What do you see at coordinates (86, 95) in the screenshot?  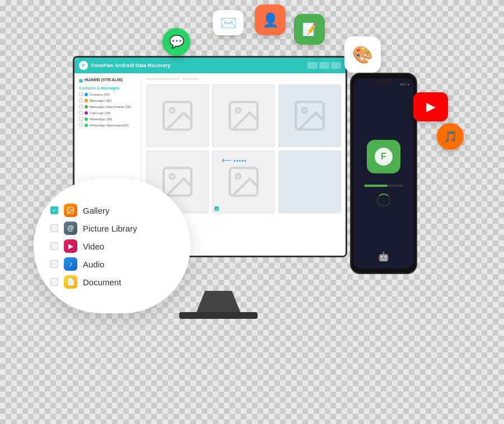 I see `contacts-dot` at bounding box center [86, 95].